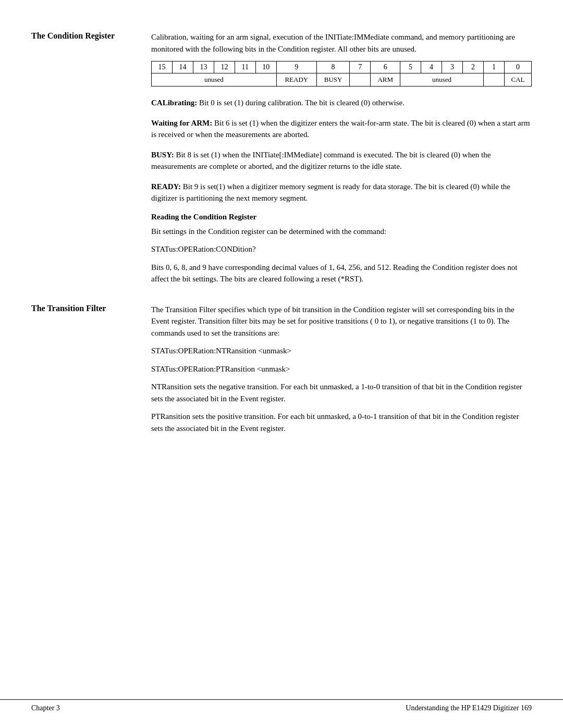 This screenshot has height=728, width=563. Describe the element at coordinates (473, 68) in the screenshot. I see `bit-2: 2` at that location.